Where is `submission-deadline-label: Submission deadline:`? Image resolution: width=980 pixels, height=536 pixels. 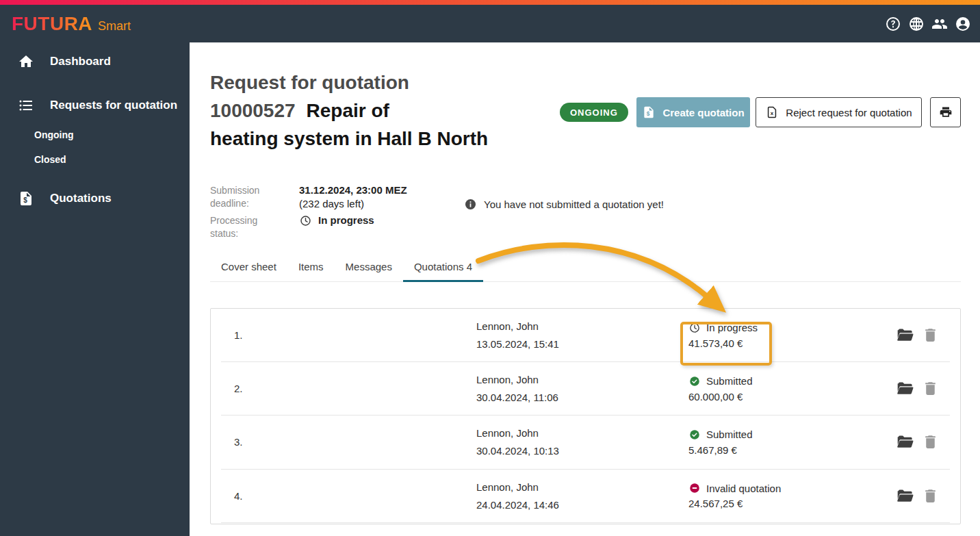 submission-deadline-label: Submission deadline: is located at coordinates (248, 197).